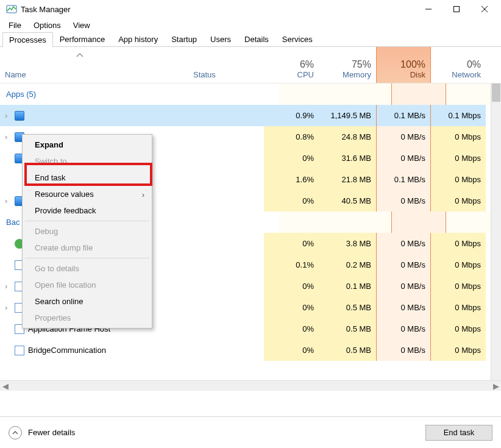  I want to click on process-row: BridgeCommunication 0% 0.5 MB 0 MB/s 0 M…, so click(250, 350).